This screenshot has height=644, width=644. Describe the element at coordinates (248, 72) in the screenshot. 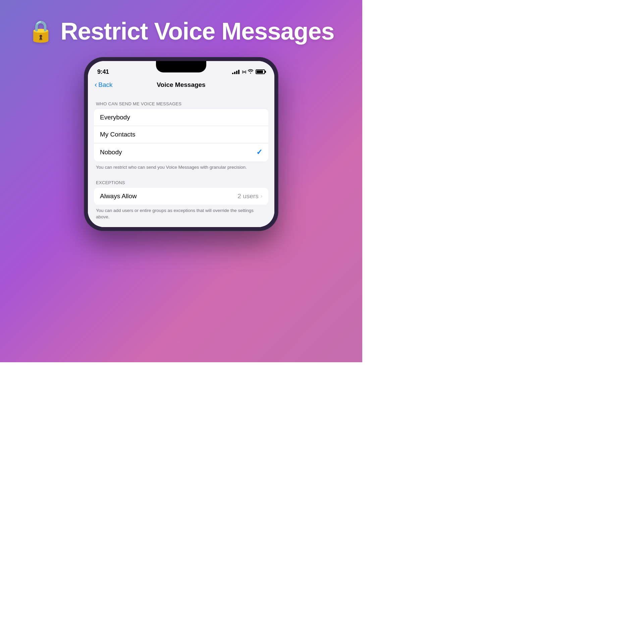

I see `wifi-icon: ⋈` at that location.